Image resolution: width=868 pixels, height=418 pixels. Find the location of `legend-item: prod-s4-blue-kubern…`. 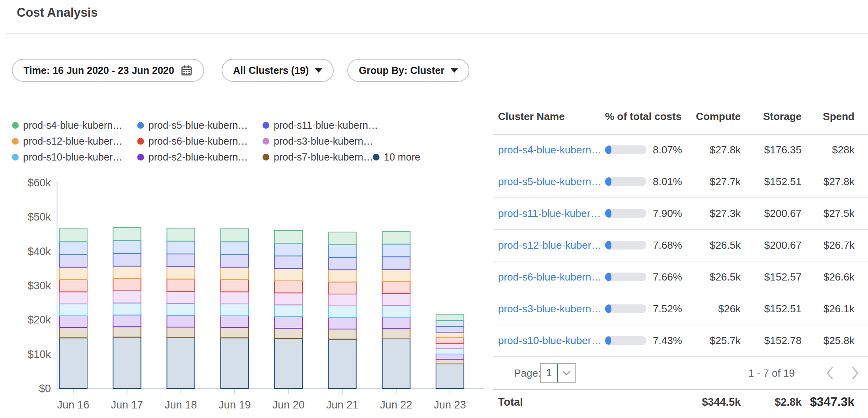

legend-item: prod-s4-blue-kubern… is located at coordinates (67, 125).